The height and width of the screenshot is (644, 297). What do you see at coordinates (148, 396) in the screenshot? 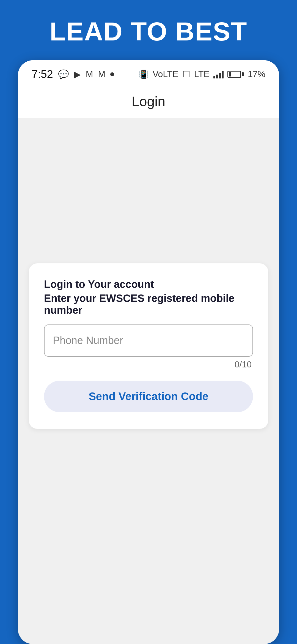
I see `send-verification-code-button: Send Verification Code` at bounding box center [148, 396].